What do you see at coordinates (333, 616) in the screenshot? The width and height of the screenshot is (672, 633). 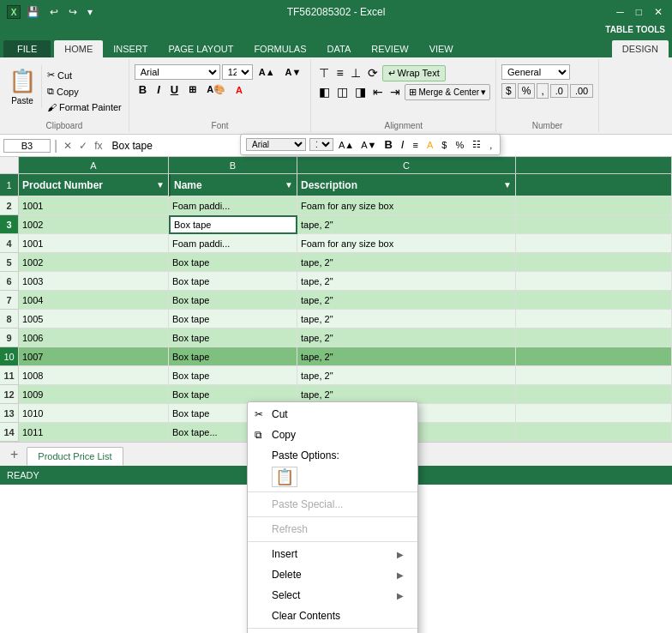 I see `ctx-clear-contents: Clear Contents` at bounding box center [333, 616].